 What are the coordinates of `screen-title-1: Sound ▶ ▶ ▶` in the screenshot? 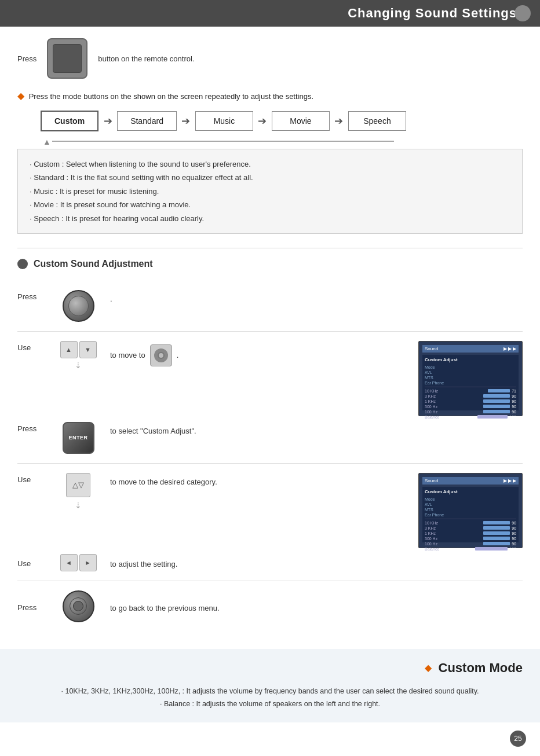 It's located at (470, 348).